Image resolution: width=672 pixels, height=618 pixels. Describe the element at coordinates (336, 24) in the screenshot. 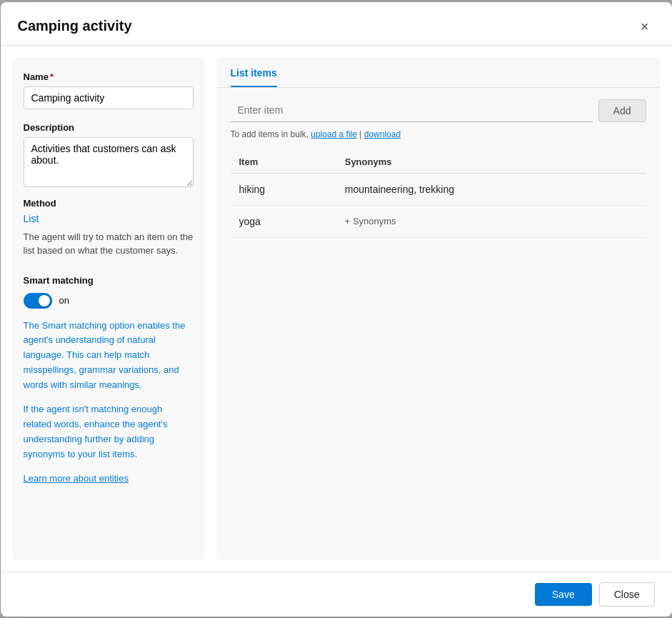

I see `modal-header: Camping activity ×` at that location.